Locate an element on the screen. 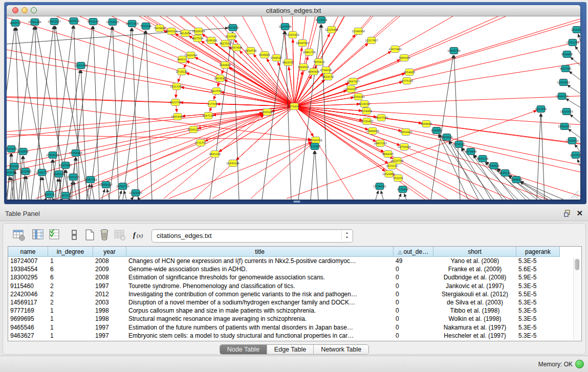 The width and height of the screenshot is (588, 372). graph-node: 9827508 is located at coordinates (198, 39).